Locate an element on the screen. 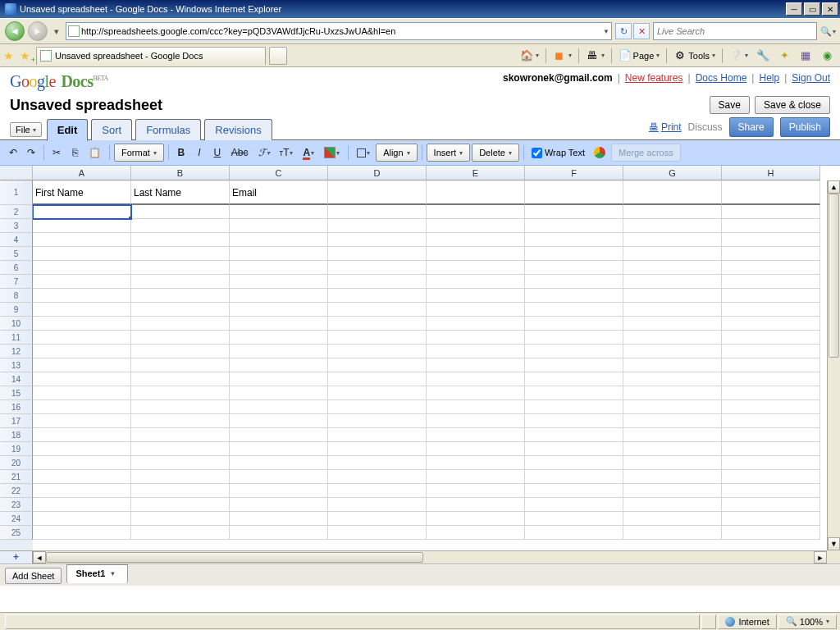 The height and width of the screenshot is (630, 840). cell: Email is located at coordinates (279, 193).